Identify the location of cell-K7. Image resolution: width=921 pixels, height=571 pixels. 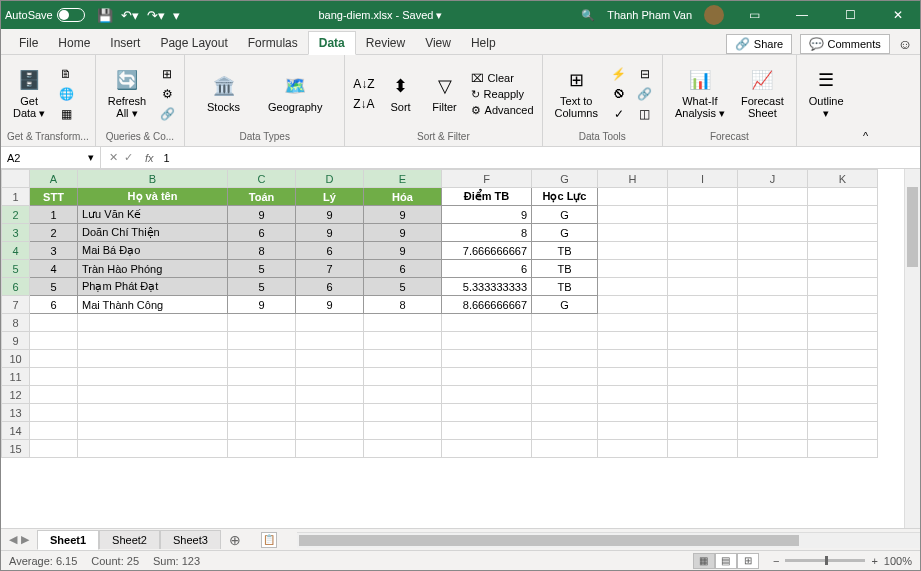
(843, 305).